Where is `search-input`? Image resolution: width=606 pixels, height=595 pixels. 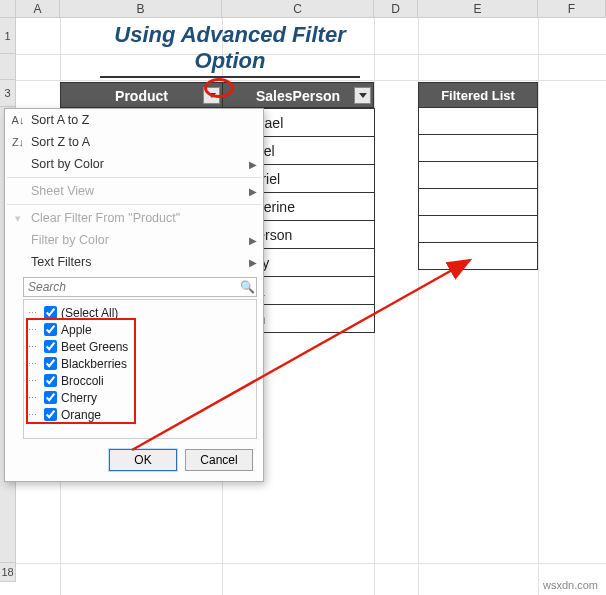 search-input is located at coordinates (131, 287).